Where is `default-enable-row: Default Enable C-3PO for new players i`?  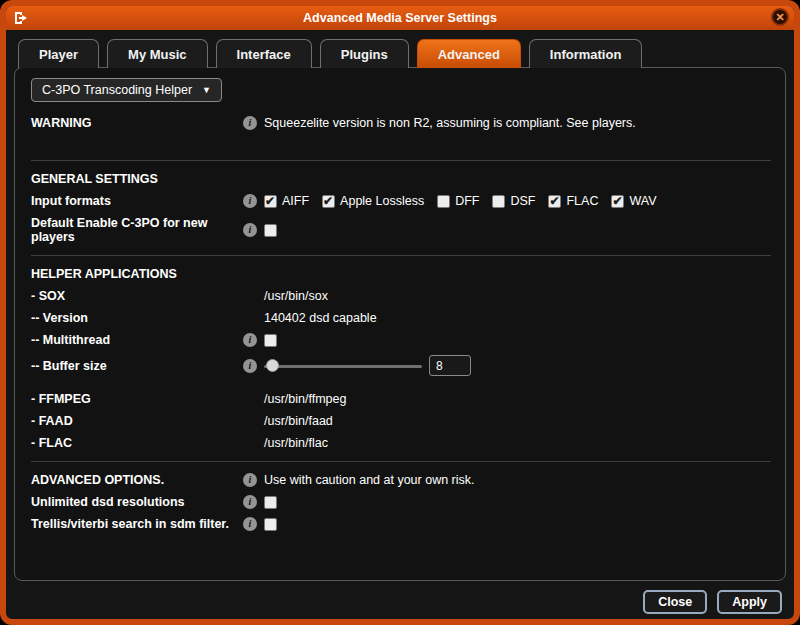 default-enable-row: Default Enable C-3PO for new players i is located at coordinates (401, 230).